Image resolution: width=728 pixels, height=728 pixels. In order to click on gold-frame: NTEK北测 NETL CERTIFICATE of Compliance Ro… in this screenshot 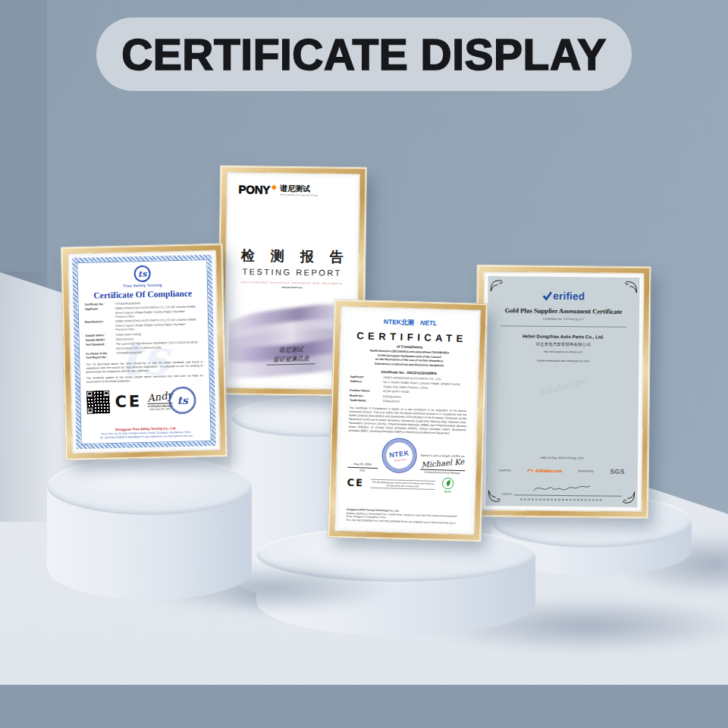, I will do `click(408, 420)`.